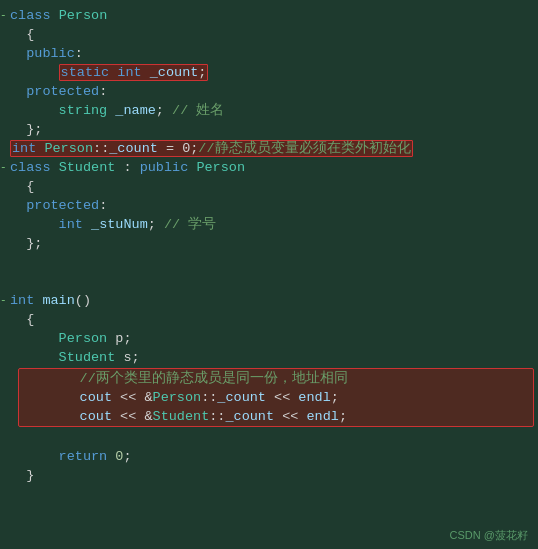 Image resolution: width=538 pixels, height=549 pixels. Describe the element at coordinates (272, 54) in the screenshot. I see `line-content: public:` at that location.